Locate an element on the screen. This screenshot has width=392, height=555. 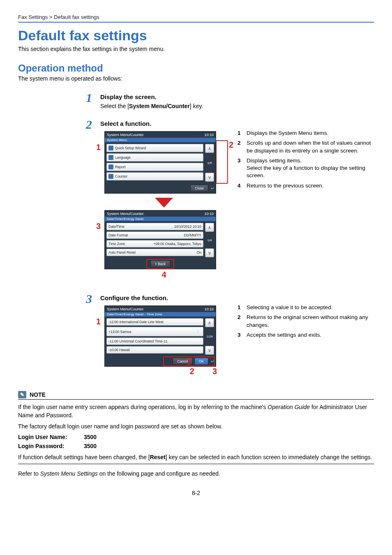
legend-text: Returns to the original screen without m… is located at coordinates (310, 321).